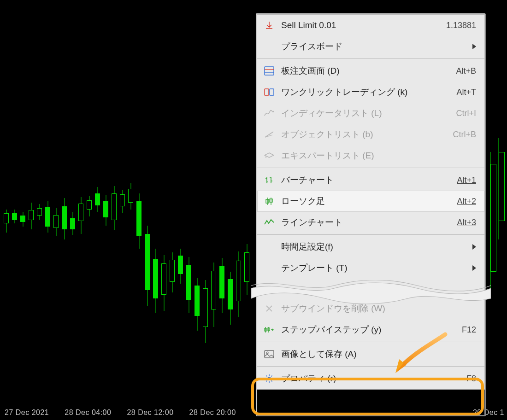 The height and width of the screenshot is (420, 507). I want to click on indicator-icon, so click(269, 113).